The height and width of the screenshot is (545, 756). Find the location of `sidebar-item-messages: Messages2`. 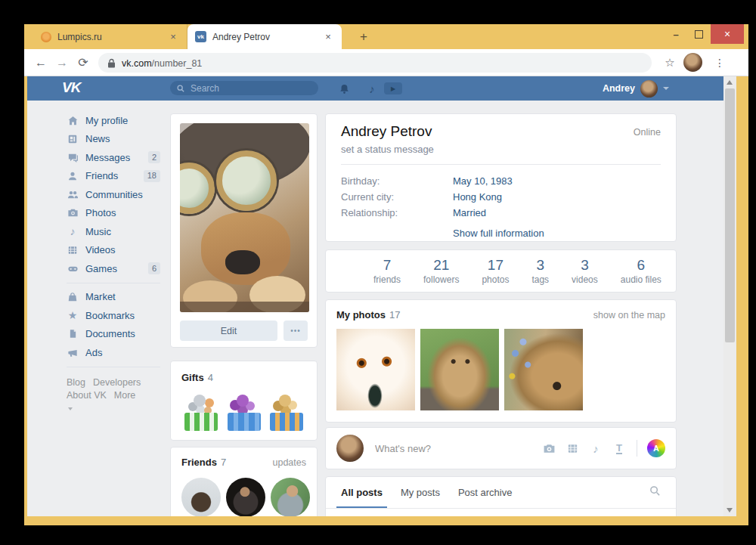

sidebar-item-messages: Messages2 is located at coordinates (113, 157).